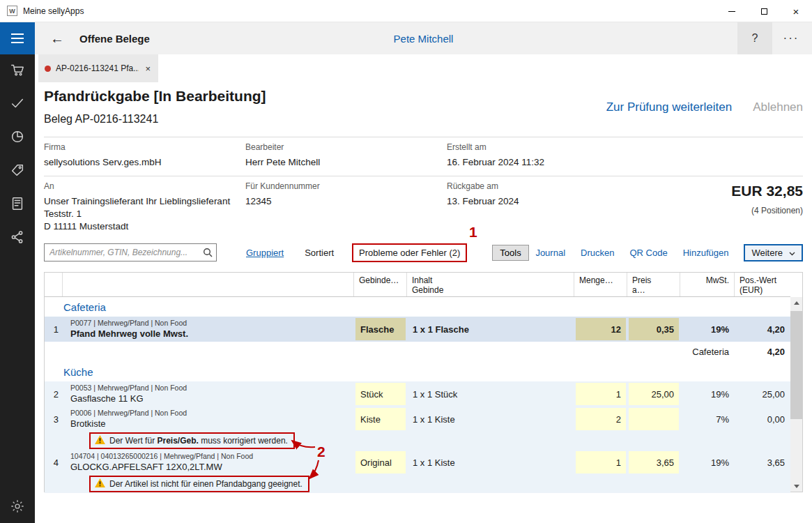  Describe the element at coordinates (707, 419) in the screenshot. I see `mwst-cell: 7%` at that location.